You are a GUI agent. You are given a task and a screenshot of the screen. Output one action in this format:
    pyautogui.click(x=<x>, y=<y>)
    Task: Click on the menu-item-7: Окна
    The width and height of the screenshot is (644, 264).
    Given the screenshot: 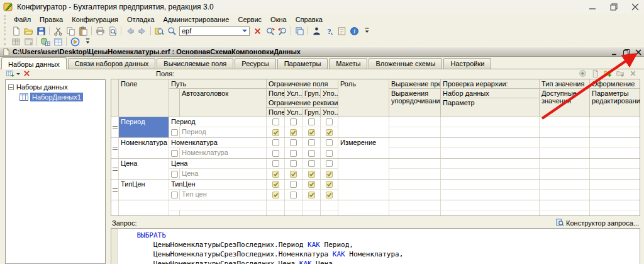 What is the action you would take?
    pyautogui.click(x=279, y=20)
    